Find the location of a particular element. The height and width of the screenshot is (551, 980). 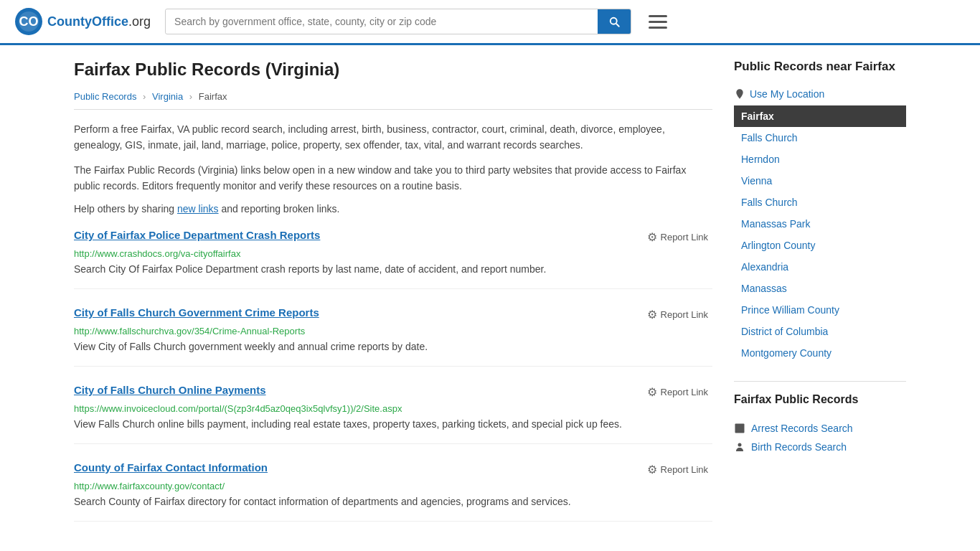

record-description: Search County of Fairfax directory for c… is located at coordinates (393, 502).